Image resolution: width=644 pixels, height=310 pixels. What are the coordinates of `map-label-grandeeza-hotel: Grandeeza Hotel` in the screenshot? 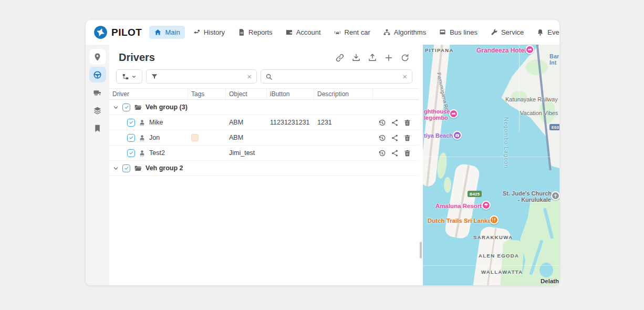 It's located at (501, 50).